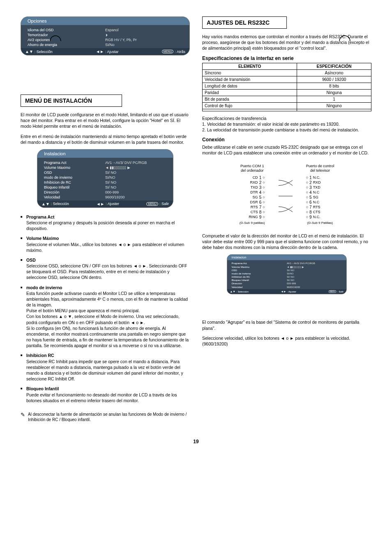 Image resolution: width=392 pixels, height=555 pixels. What do you see at coordinates (287, 341) in the screenshot?
I see `baud-text: Seleccione velocidad, utilice los botone…` at bounding box center [287, 341].